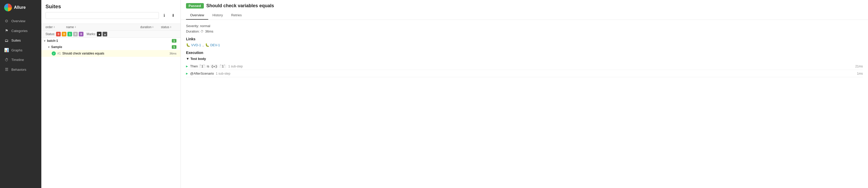 This screenshot has height=188, width=868. I want to click on broken-count: 0, so click(64, 34).